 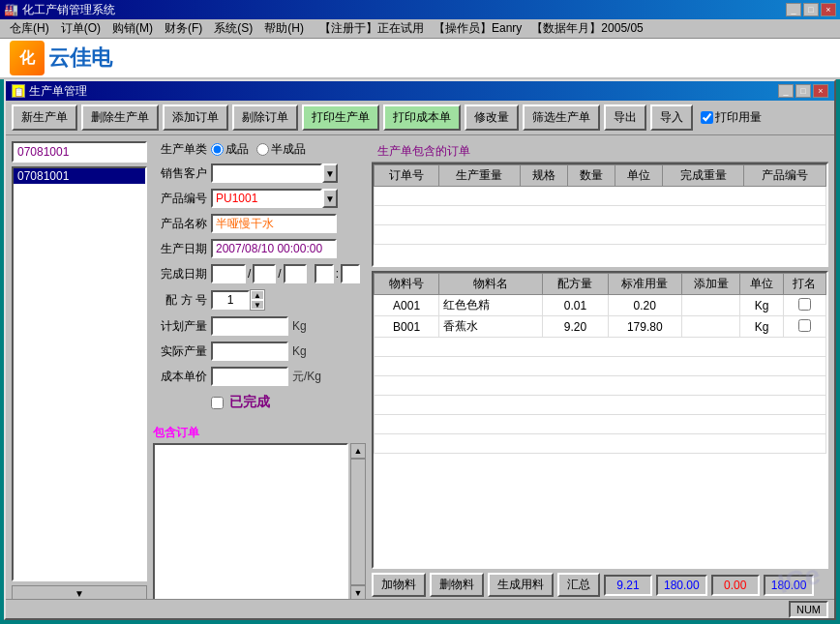 What do you see at coordinates (275, 198) in the screenshot?
I see `product-code-dropdown: ▼` at bounding box center [275, 198].